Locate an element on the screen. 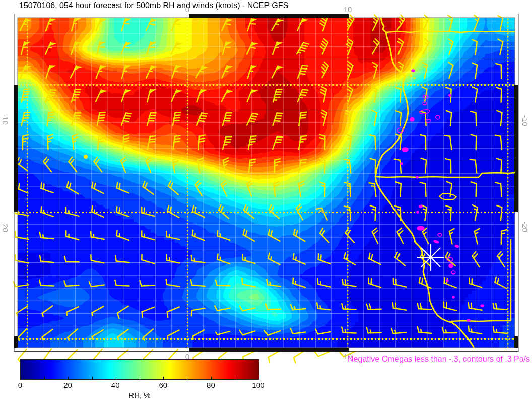 This screenshot has width=532, height=411. colorbar-tick-40: 40 is located at coordinates (115, 385).